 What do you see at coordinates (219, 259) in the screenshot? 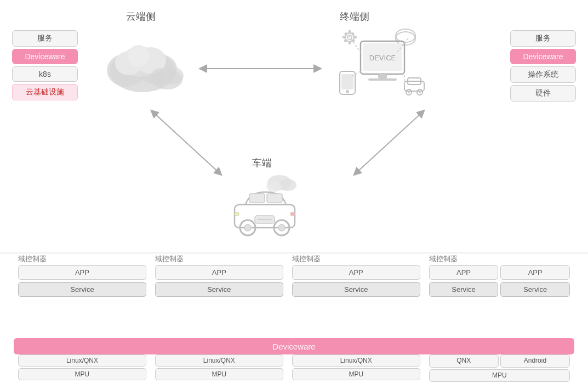
I see `domain-label-2: 域控制器` at bounding box center [219, 259].